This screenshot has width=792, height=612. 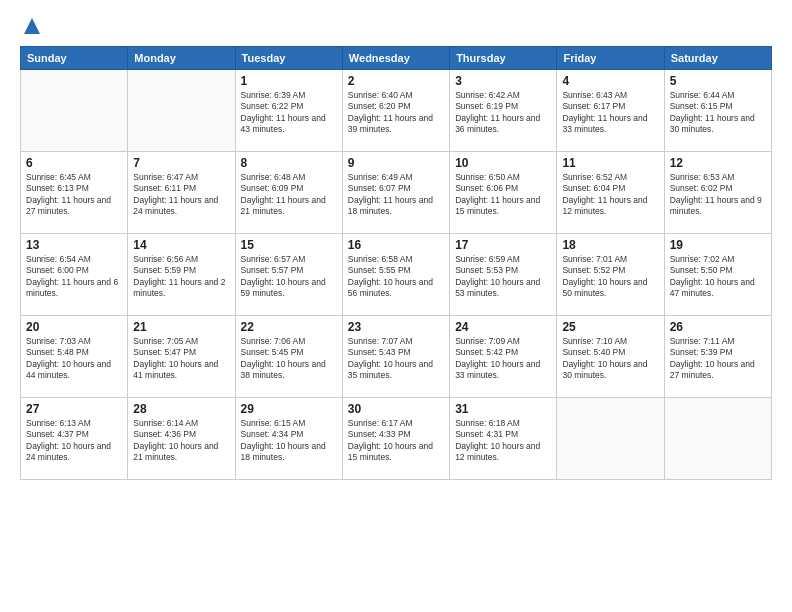 I want to click on calendar-header: SundayMondayTuesdayWednesdayThursdayFrid…, so click(x=396, y=58).